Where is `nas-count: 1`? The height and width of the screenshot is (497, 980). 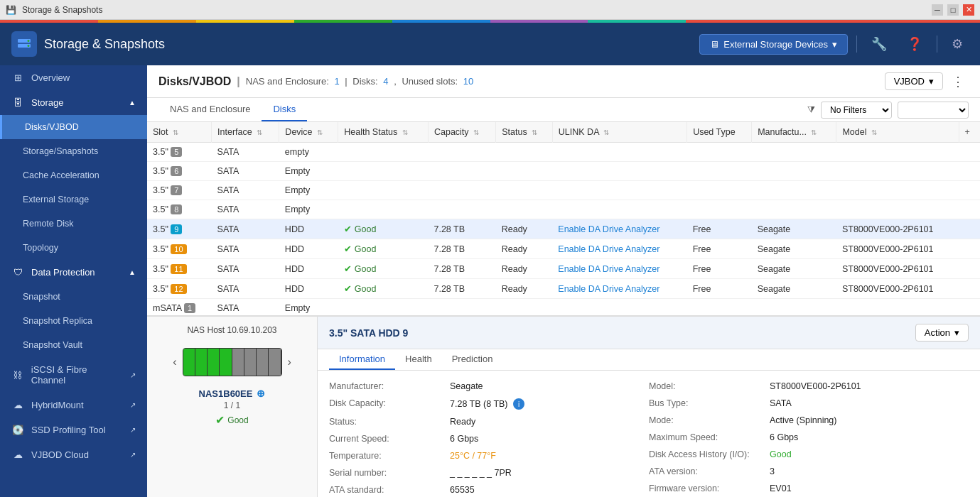
nas-count: 1 is located at coordinates (337, 81).